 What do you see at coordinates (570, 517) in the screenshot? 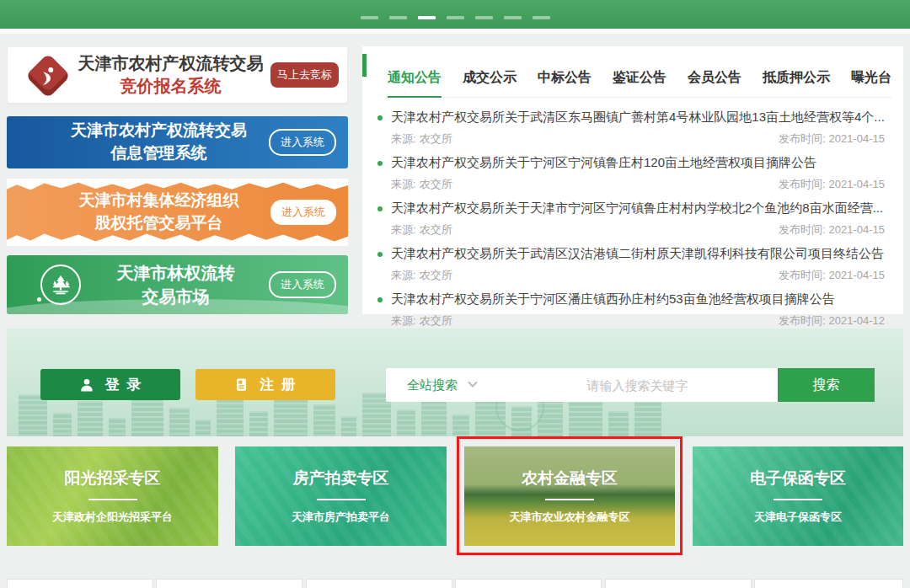
I see `zone-subtitle: 天津市农业农村金融专区` at bounding box center [570, 517].